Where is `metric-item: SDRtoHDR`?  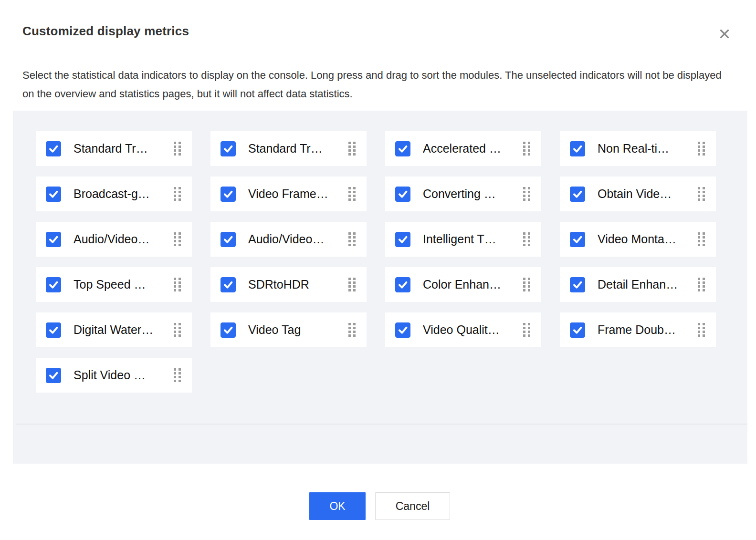
metric-item: SDRtoHDR is located at coordinates (288, 284).